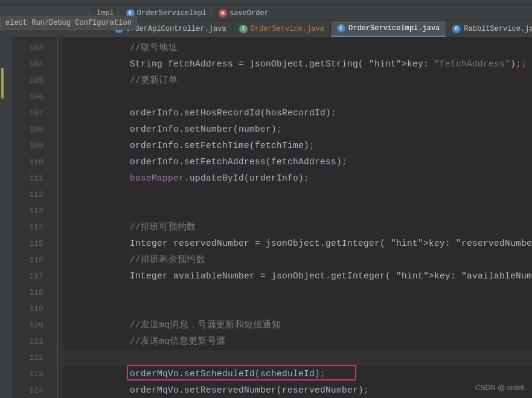  What do you see at coordinates (33, 374) in the screenshot?
I see `line-number: 123` at bounding box center [33, 374].